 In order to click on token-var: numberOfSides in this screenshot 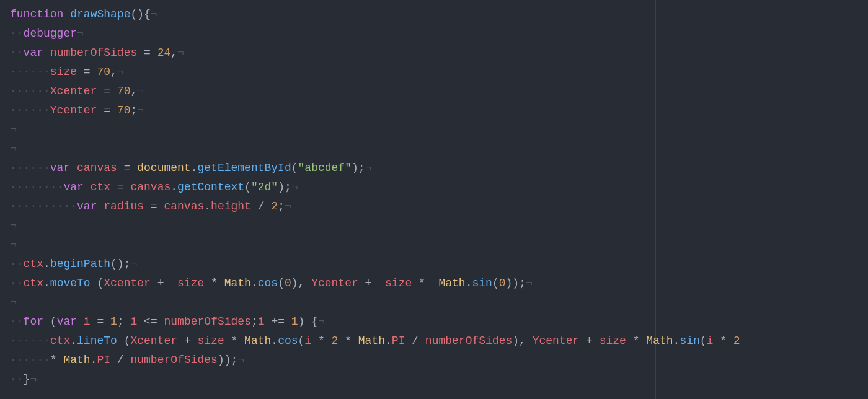, I will do `click(208, 322)`.